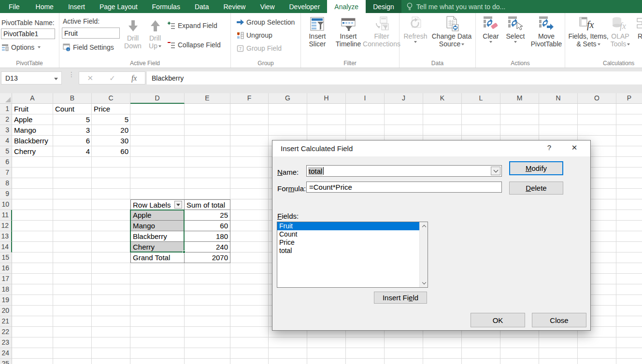 The height and width of the screenshot is (364, 642). What do you see at coordinates (558, 98) in the screenshot?
I see `column-header-N: N` at bounding box center [558, 98].